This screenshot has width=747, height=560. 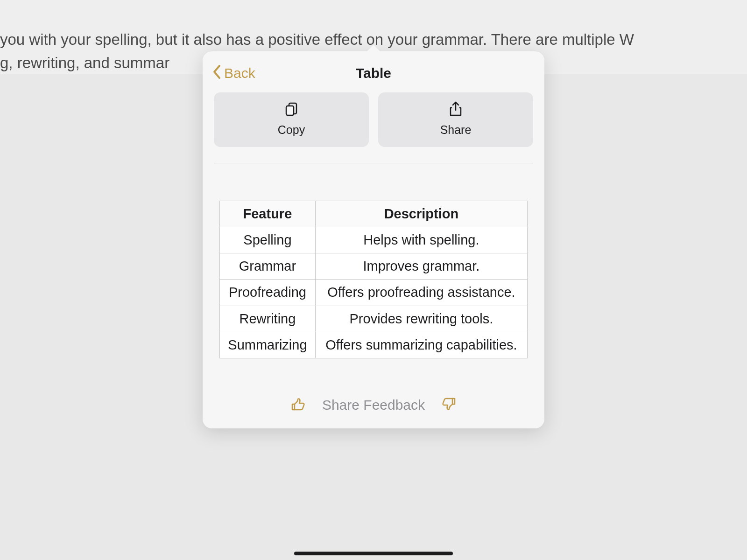 What do you see at coordinates (240, 73) in the screenshot?
I see `back-label: Back` at bounding box center [240, 73].